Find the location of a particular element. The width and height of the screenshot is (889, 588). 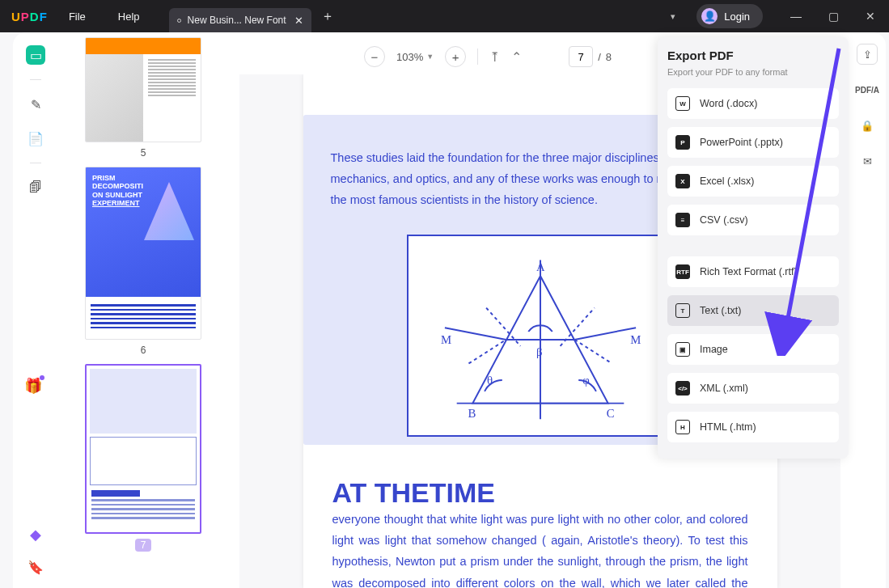

page-total: 8 is located at coordinates (608, 57).